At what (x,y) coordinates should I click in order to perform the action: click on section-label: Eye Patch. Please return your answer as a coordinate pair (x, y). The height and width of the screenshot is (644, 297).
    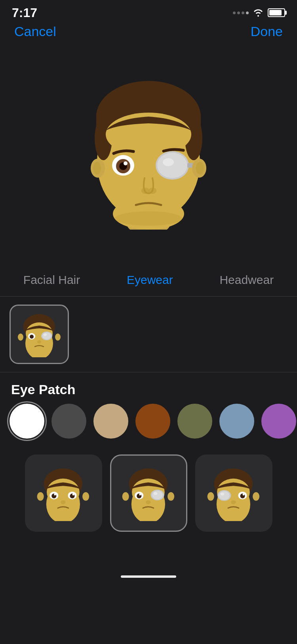
    Looking at the image, I should click on (148, 388).